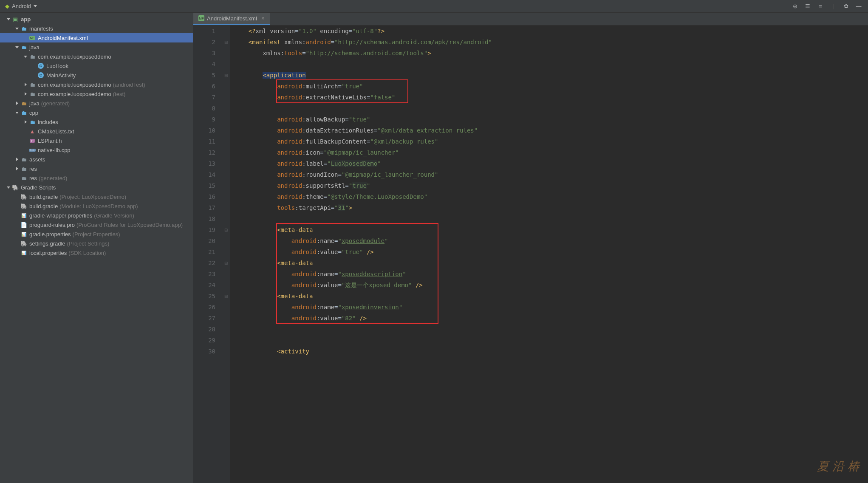  What do you see at coordinates (96, 253) in the screenshot?
I see `tree-node: 📊local.properties (SDK Location)` at bounding box center [96, 253].